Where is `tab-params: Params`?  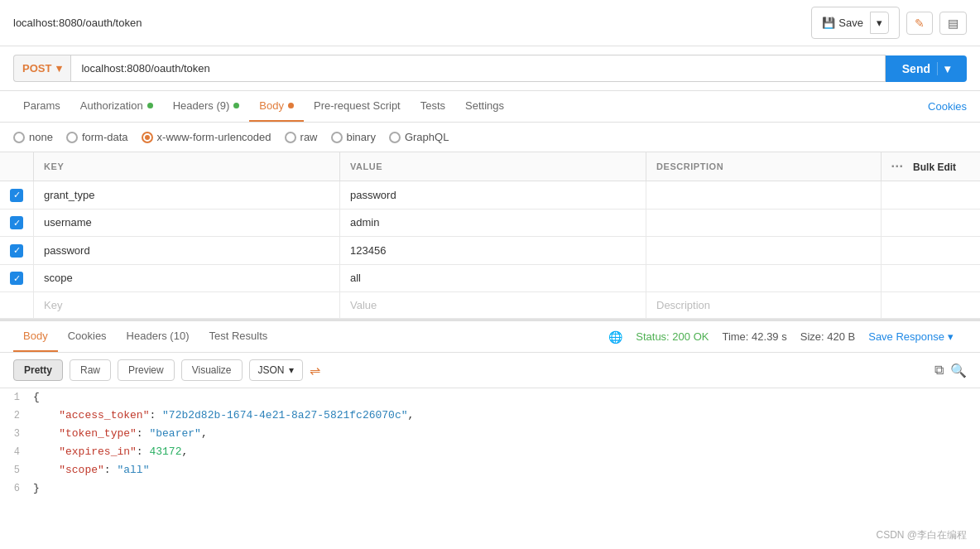 tab-params: Params is located at coordinates (41, 106).